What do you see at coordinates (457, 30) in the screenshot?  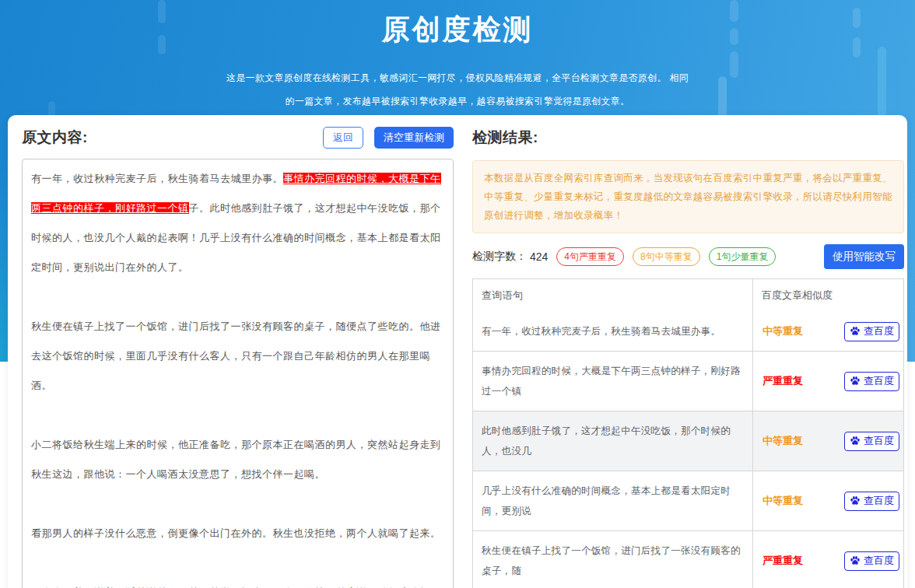 I see `page-title: 原创度检测` at bounding box center [457, 30].